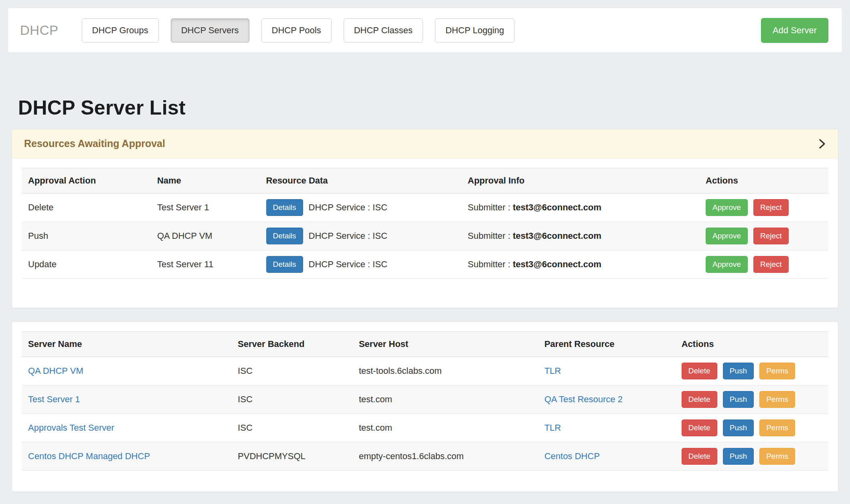 The height and width of the screenshot is (504, 850). I want to click on server-name-cell: Centos DHCP Managed DHCP, so click(127, 457).